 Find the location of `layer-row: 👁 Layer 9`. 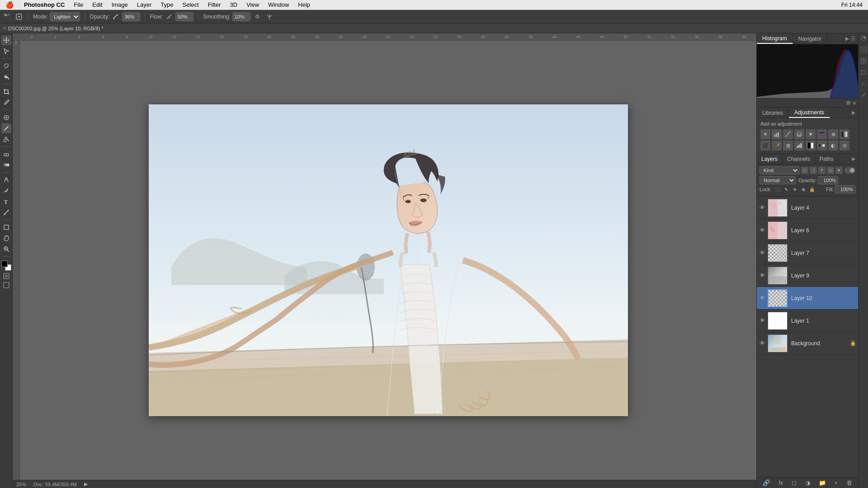

layer-row: 👁 Layer 9 is located at coordinates (807, 276).